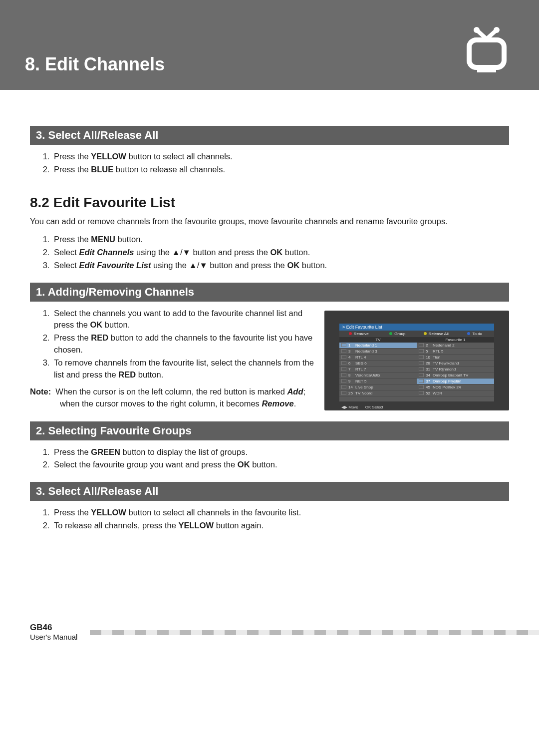  Describe the element at coordinates (455, 381) in the screenshot. I see `osd-channel-row: 37Omroep Fryslân` at that location.